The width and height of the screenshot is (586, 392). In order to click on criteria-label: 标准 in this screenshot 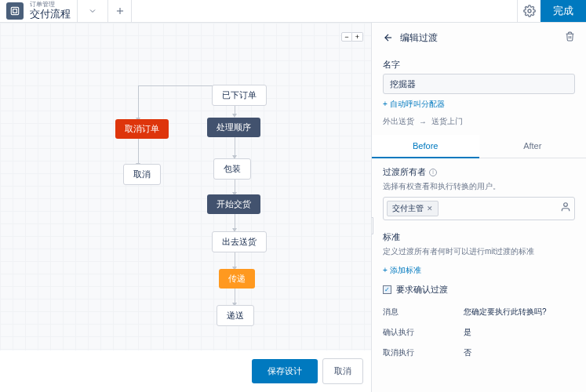, I will do `click(479, 237)`.